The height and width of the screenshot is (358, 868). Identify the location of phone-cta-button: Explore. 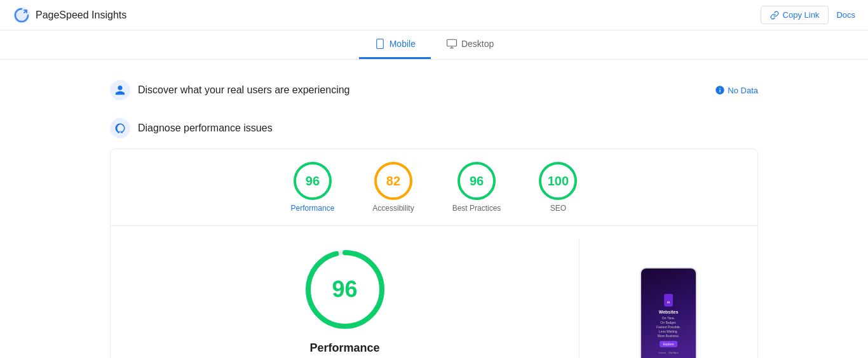
(668, 344).